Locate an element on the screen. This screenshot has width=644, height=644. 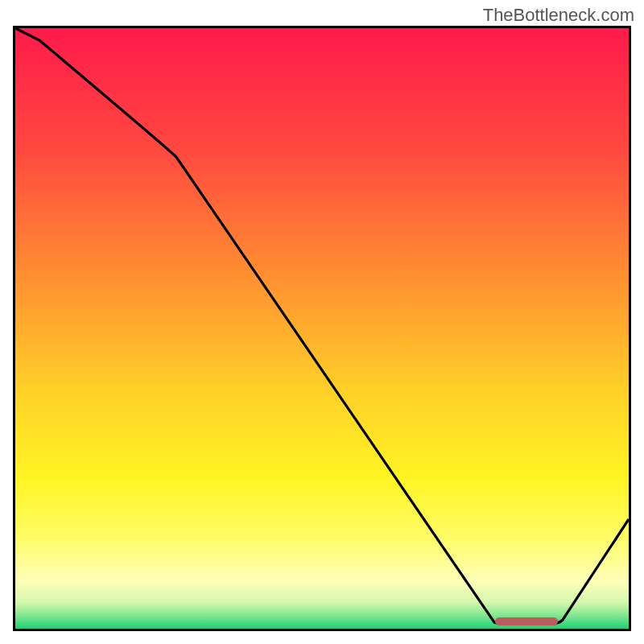
watermark-text: TheBottleneck.com is located at coordinates (559, 15).